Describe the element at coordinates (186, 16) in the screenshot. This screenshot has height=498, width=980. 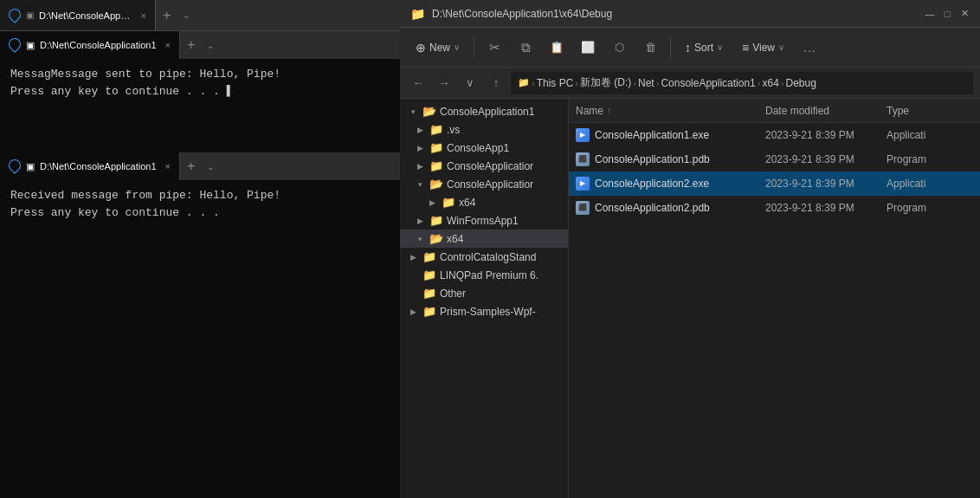
I see `terminal-tab-dropdown: ⌄` at that location.